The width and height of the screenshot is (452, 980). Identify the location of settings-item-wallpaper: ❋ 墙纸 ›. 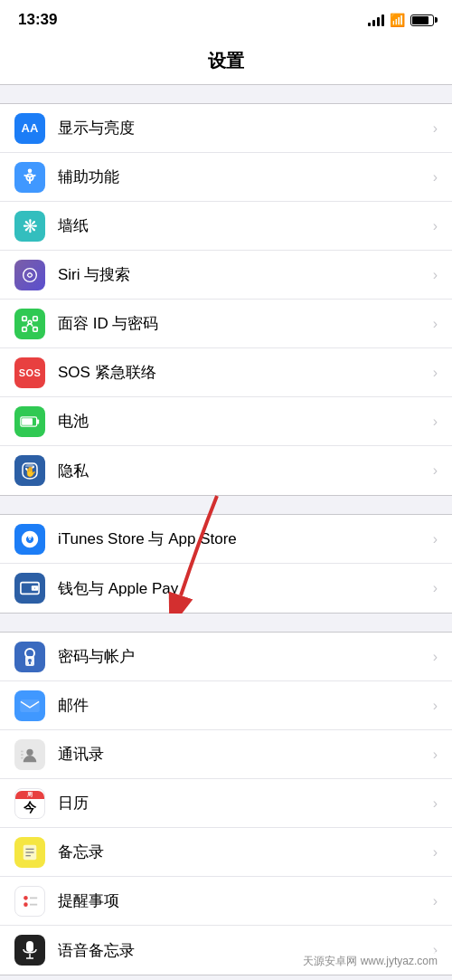
(226, 226).